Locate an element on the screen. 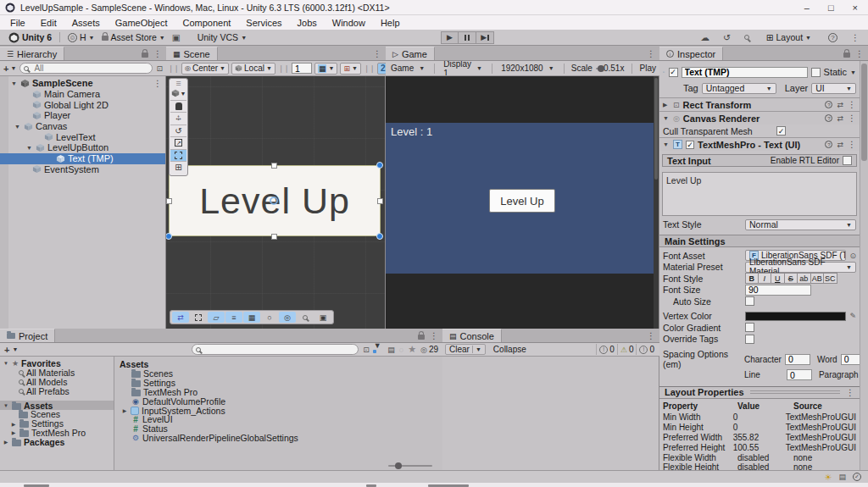  inspector-scrollbar is located at coordinates (864, 266).